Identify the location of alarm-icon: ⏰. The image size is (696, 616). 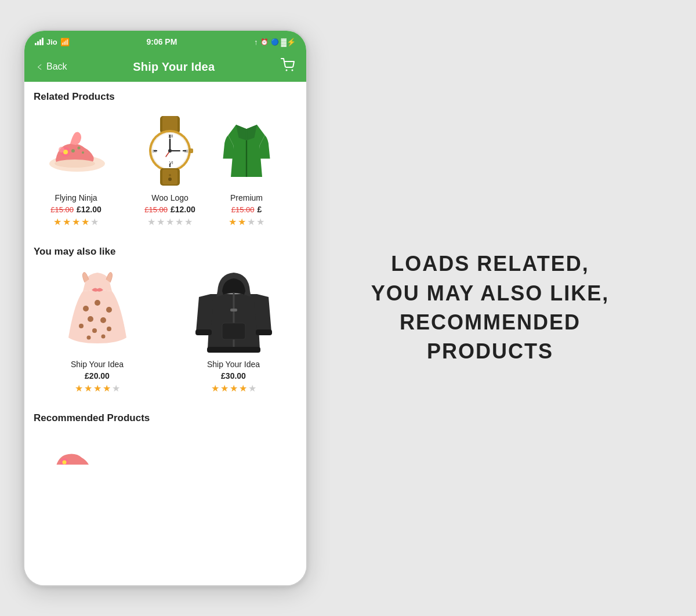
(264, 42).